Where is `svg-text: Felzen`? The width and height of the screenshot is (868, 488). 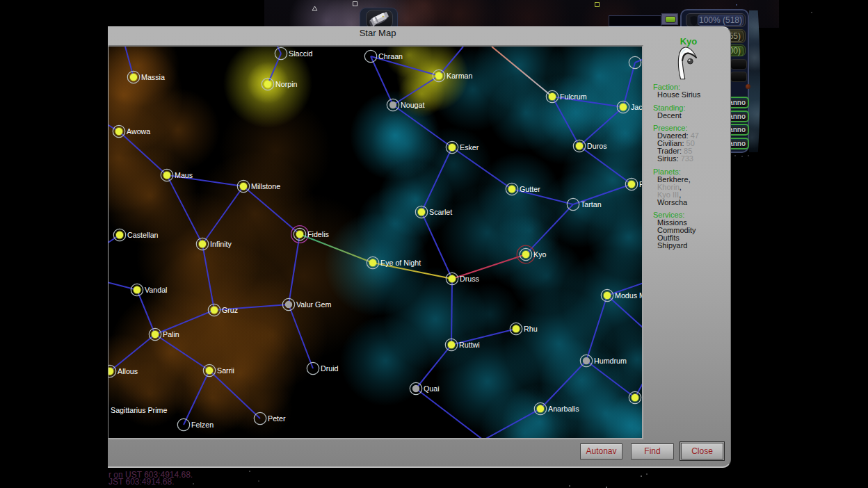 svg-text: Felzen is located at coordinates (202, 425).